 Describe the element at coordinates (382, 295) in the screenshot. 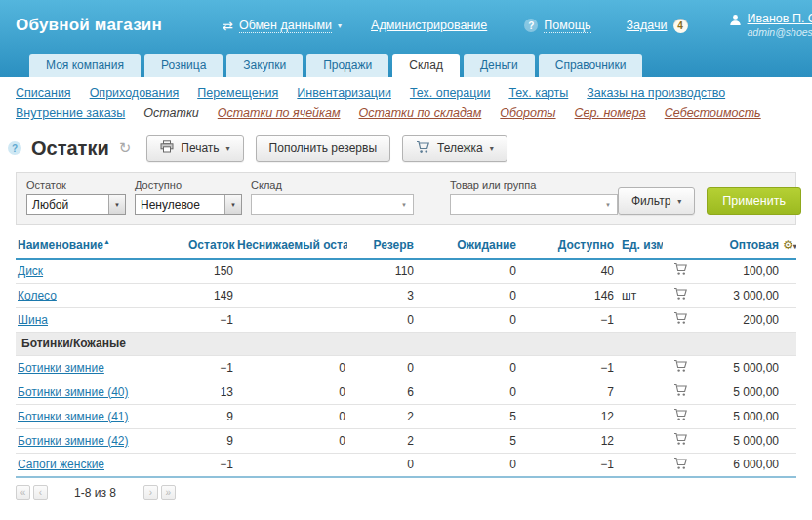

I see `reserve-cell: 3` at that location.